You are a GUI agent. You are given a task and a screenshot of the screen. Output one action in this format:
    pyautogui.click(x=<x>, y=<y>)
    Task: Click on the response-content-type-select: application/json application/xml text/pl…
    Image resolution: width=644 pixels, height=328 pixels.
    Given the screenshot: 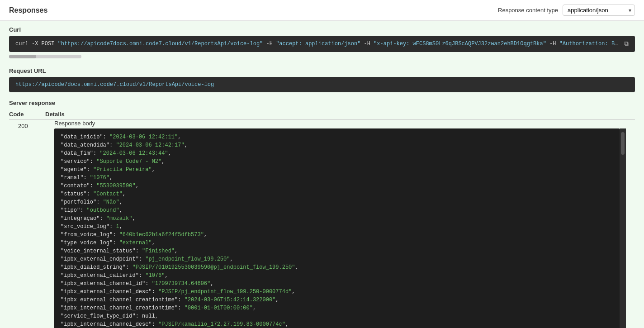 What is the action you would take?
    pyautogui.click(x=599, y=10)
    